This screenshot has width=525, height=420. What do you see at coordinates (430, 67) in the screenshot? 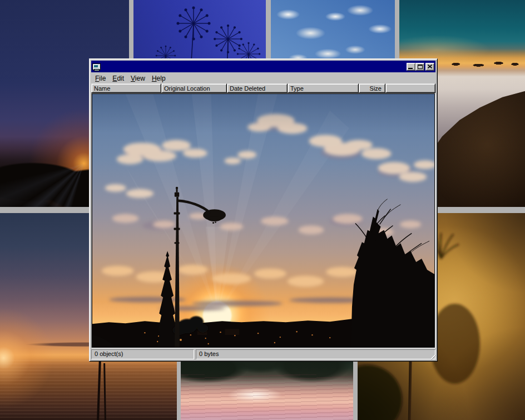
I see `close-button` at bounding box center [430, 67].